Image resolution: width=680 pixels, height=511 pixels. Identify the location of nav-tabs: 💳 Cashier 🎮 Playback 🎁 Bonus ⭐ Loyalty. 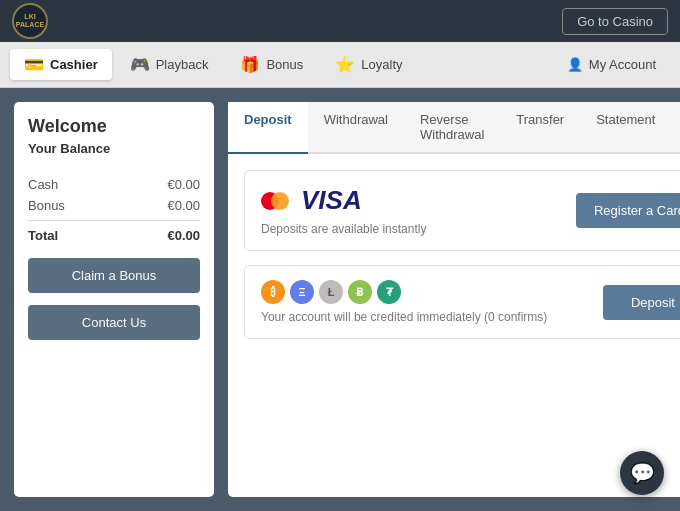
(214, 64).